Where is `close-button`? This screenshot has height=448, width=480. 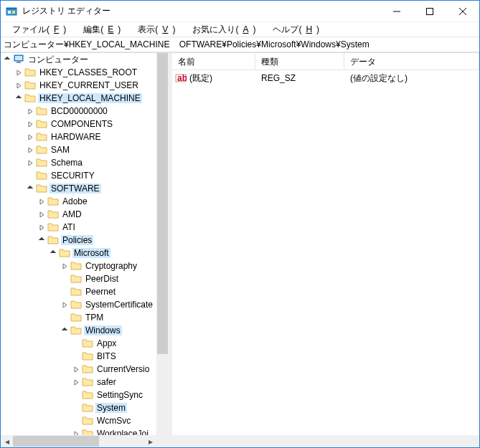
close-button is located at coordinates (463, 11).